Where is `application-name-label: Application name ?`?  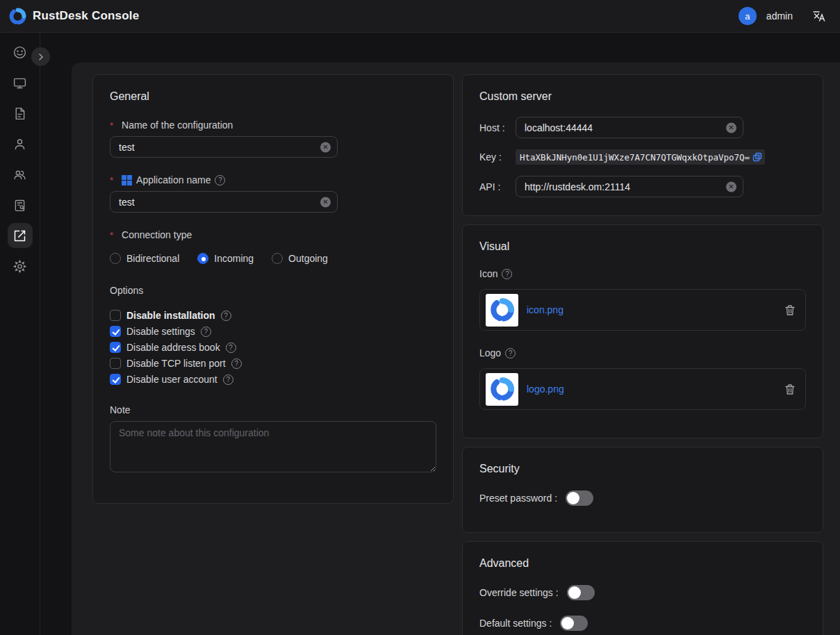
application-name-label: Application name ? is located at coordinates (273, 180).